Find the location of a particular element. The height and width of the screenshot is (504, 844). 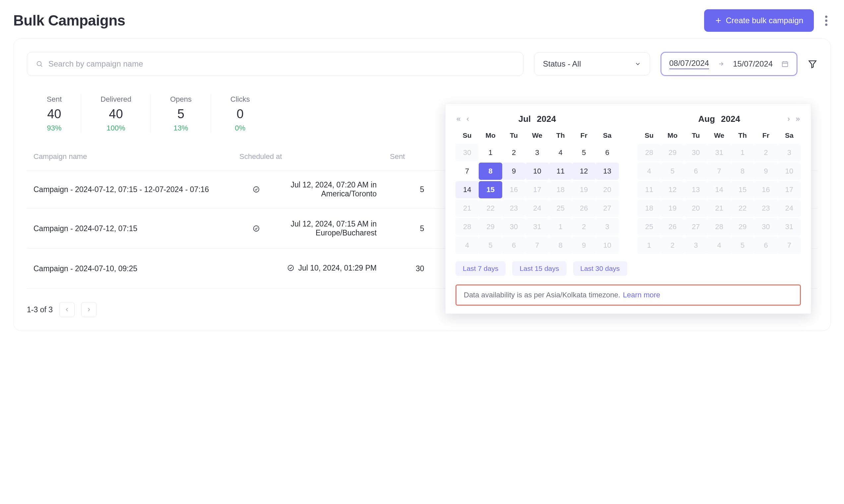

search-input is located at coordinates (281, 64).